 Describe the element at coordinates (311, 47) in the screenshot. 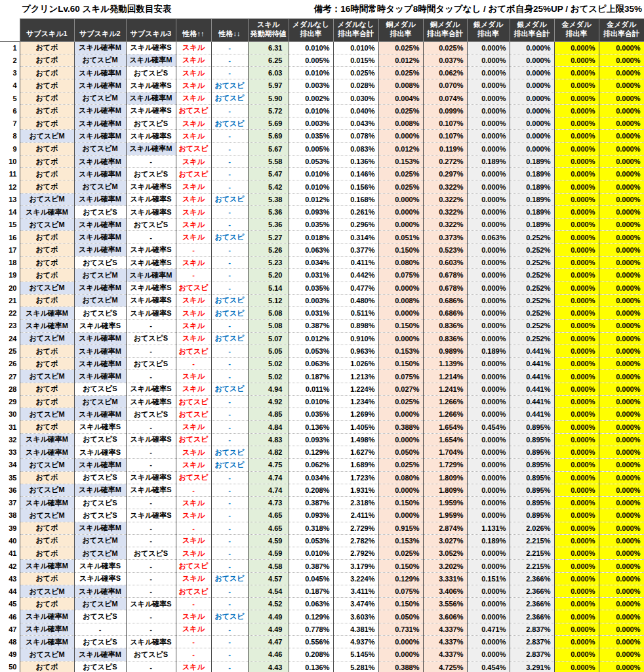

I see `none-medal-rate-cell: 0.010%` at that location.